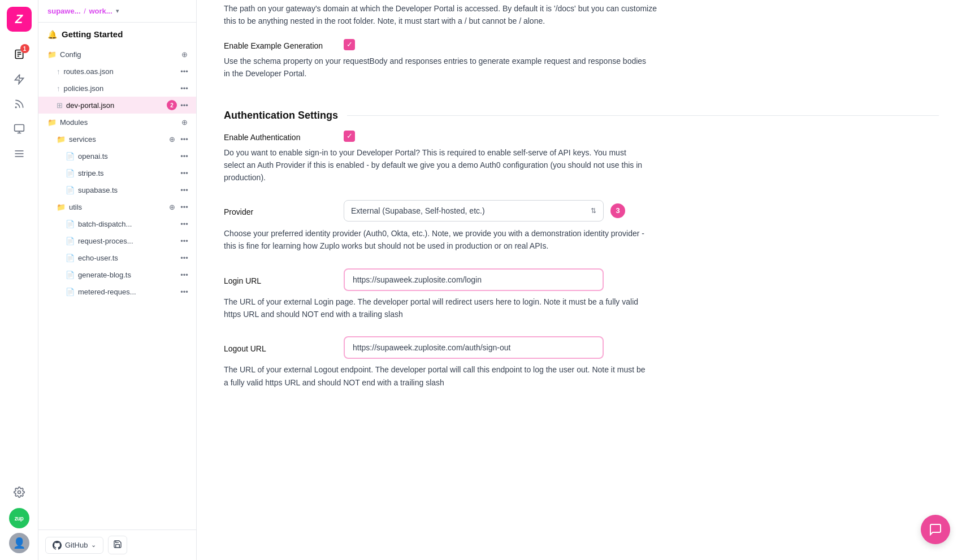  Describe the element at coordinates (92, 34) in the screenshot. I see `getting-started-label: Getting Started` at that location.